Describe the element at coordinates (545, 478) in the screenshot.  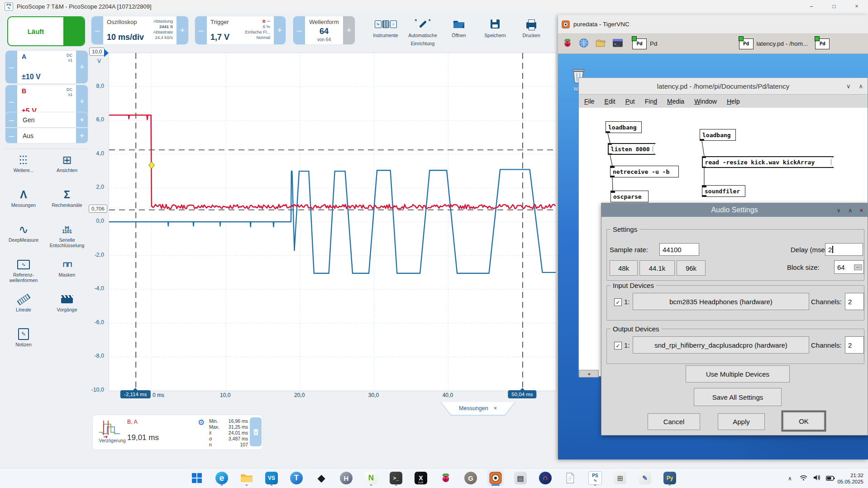
I see `taskbar-audacity-icon: ∩` at that location.